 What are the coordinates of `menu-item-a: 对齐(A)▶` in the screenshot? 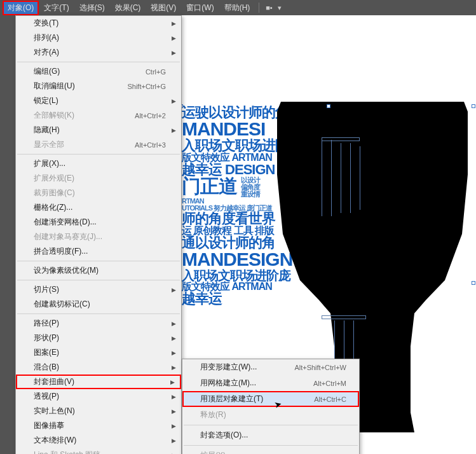 It's located at (99, 52).